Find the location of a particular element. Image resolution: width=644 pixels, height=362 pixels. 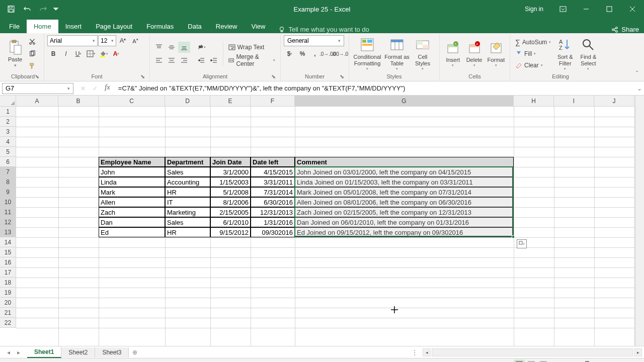

cell-G6: Comment is located at coordinates (405, 162).